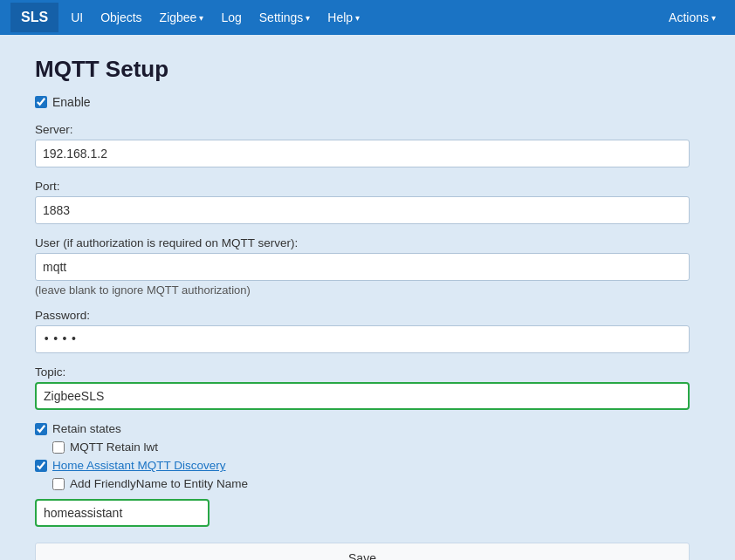 This screenshot has height=560, width=735. I want to click on retain-states-checkbox, so click(41, 429).